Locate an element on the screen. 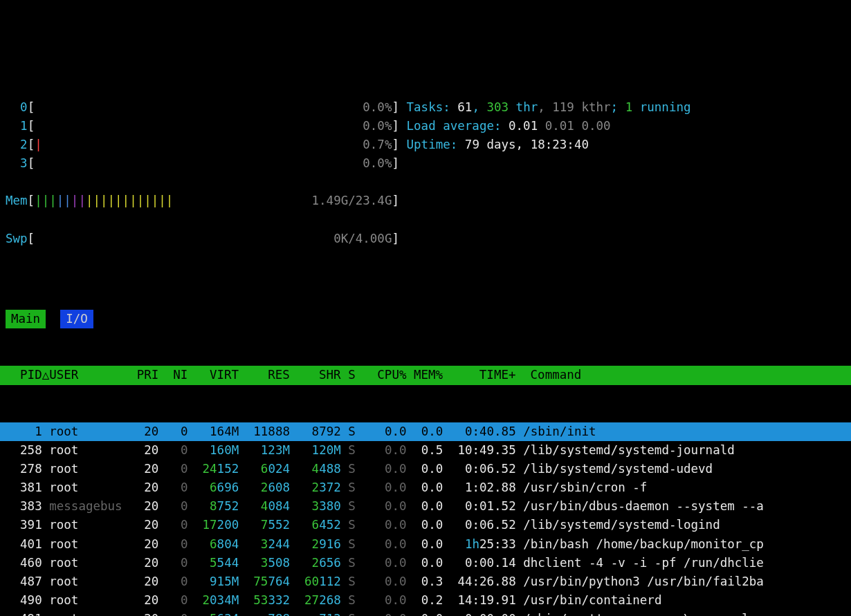 This screenshot has width=851, height=616. process-row: 491 root 20 0 5624 788 712 S 0.0 0.0 0:0… is located at coordinates (426, 613).